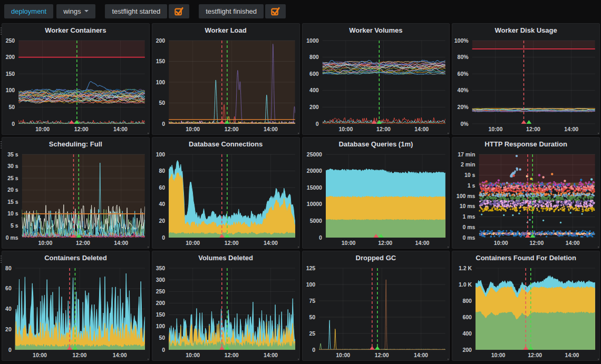  What do you see at coordinates (76, 144) in the screenshot?
I see `panel-title: Scheduling: Full` at bounding box center [76, 144].